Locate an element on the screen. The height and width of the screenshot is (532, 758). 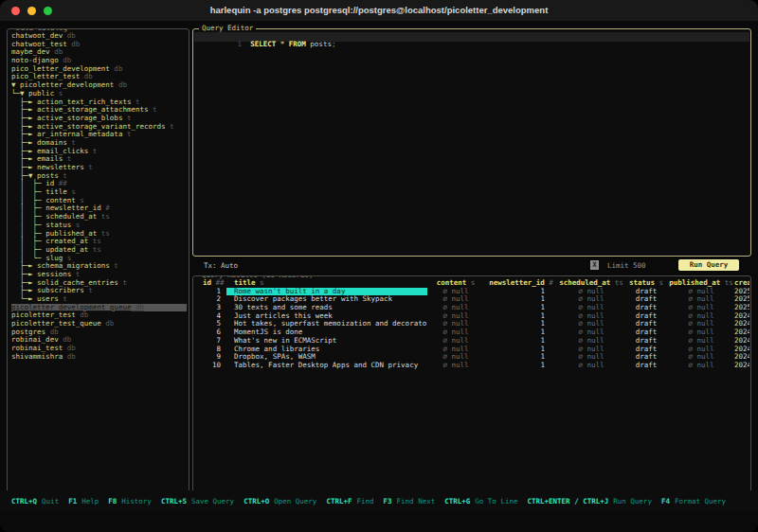
table-cell: 30 texts and some reads is located at coordinates (327, 309).